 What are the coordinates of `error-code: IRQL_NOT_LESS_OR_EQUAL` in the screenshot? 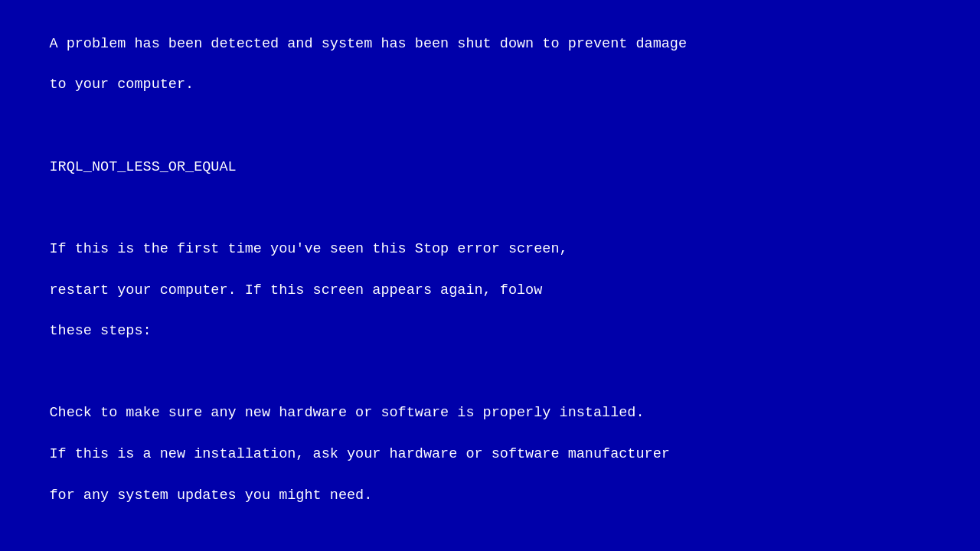 It's located at (142, 167).